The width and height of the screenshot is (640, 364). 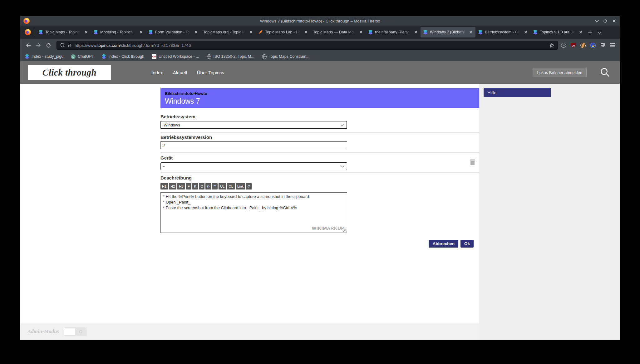 What do you see at coordinates (173, 186) in the screenshot?
I see `wiki-h2-button: H2` at bounding box center [173, 186].